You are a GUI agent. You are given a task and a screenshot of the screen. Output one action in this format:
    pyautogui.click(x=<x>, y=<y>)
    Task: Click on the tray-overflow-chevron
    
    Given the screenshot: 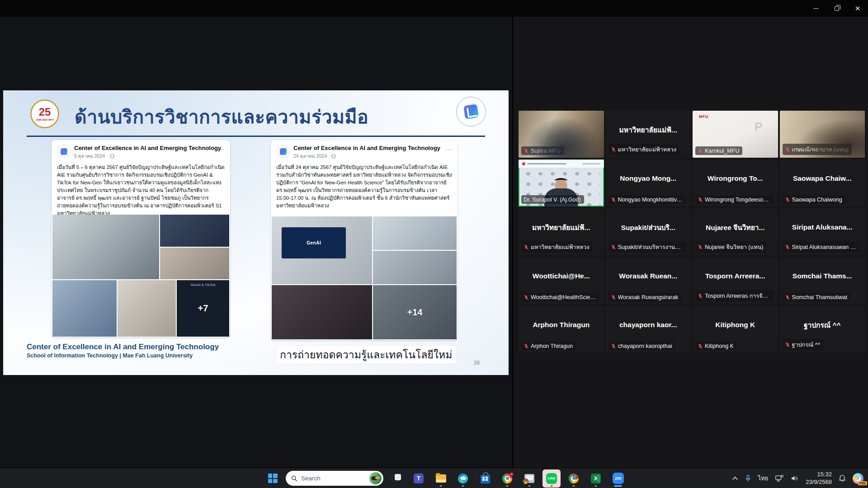 What is the action you would take?
    pyautogui.click(x=735, y=478)
    